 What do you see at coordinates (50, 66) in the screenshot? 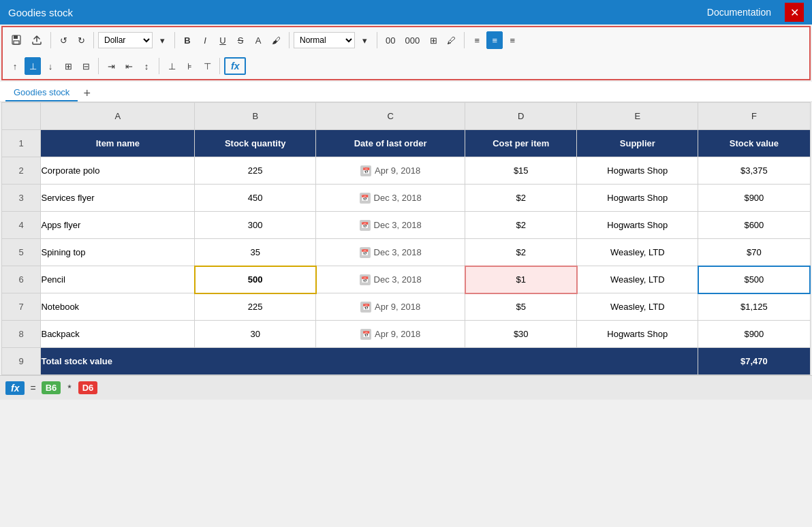
I see `insert-col-right-btn: ↓` at bounding box center [50, 66].